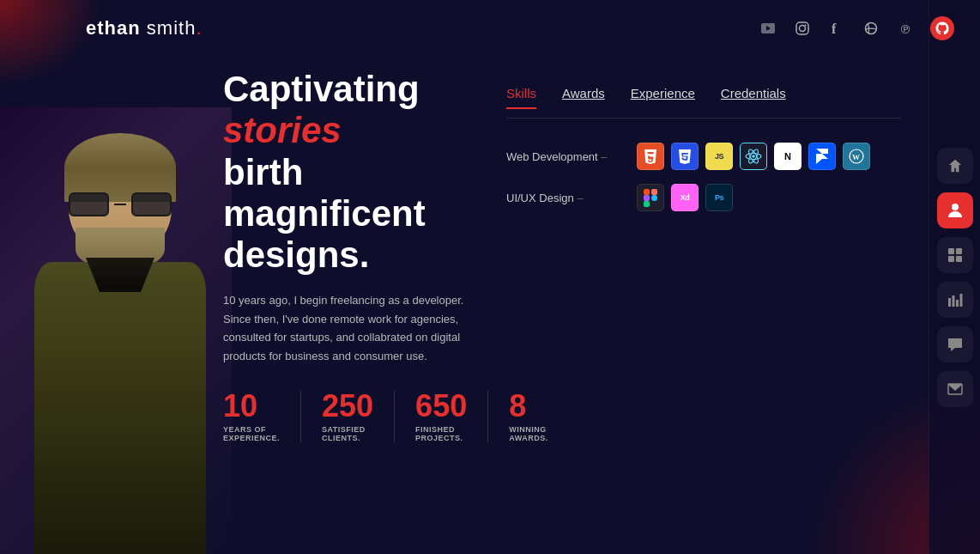 Image resolution: width=980 pixels, height=554 pixels. Describe the element at coordinates (753, 156) in the screenshot. I see `react-icon` at that location.